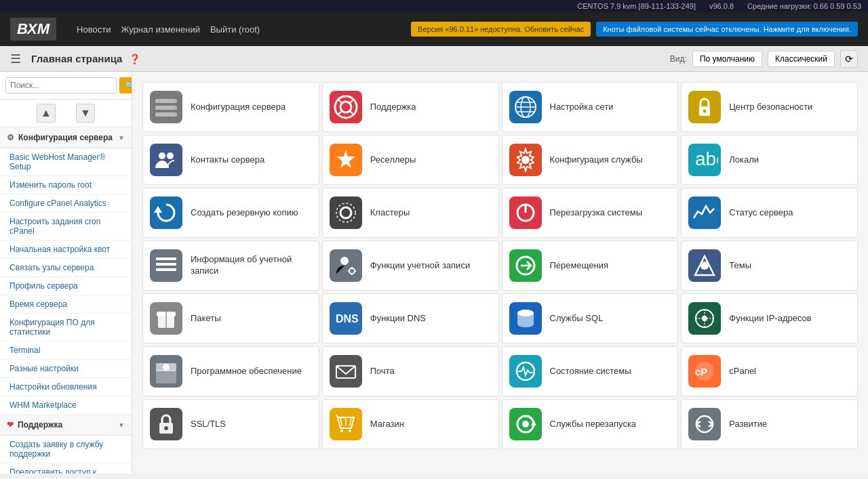 This screenshot has width=868, height=479. Describe the element at coordinates (246, 371) in the screenshot. I see `grid-item-label-software: Программное обеспечение` at that location.